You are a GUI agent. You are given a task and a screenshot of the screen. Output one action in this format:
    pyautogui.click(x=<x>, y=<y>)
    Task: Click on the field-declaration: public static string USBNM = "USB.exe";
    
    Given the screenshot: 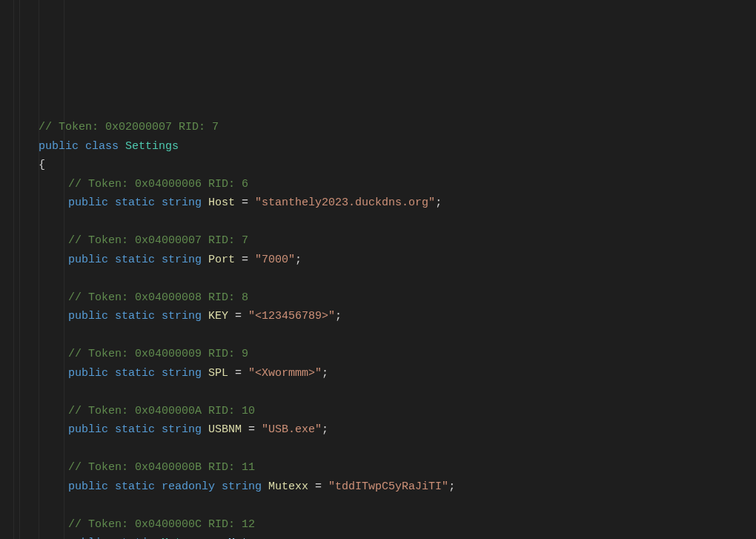 What is the action you would take?
    pyautogui.click(x=382, y=430)
    